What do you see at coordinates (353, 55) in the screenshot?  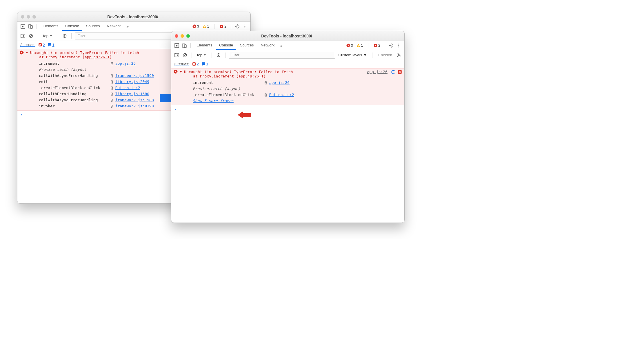 I see `log-levels-dropdown: Custom levels ▼` at bounding box center [353, 55].